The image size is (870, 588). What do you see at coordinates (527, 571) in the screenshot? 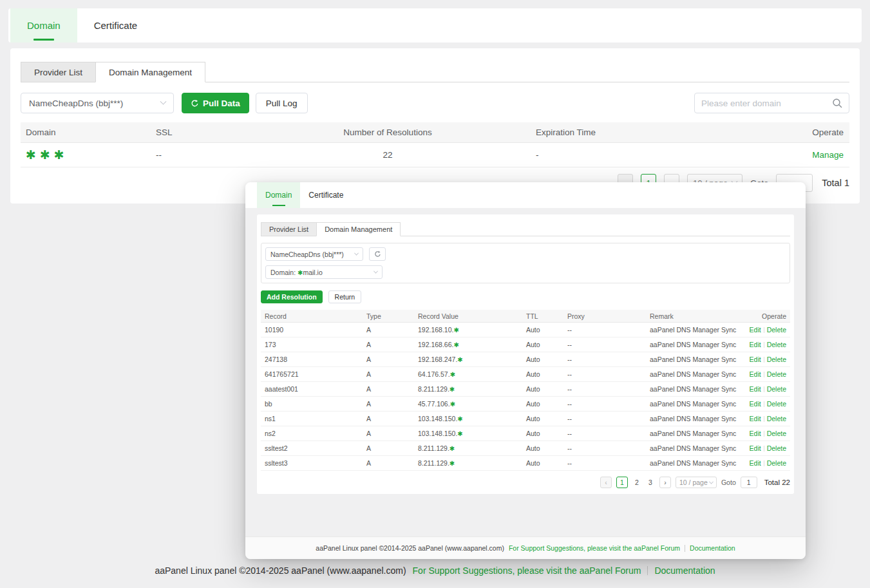
I see `footer-support-link: For Support Suggestions, please visit th…` at bounding box center [527, 571].